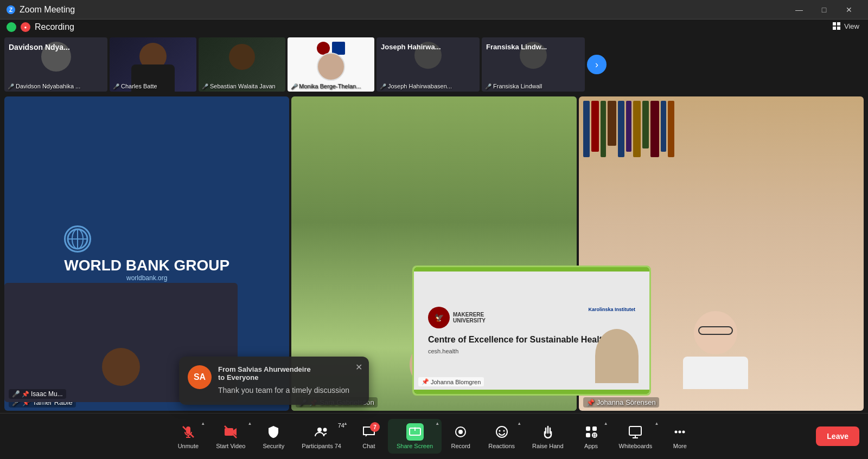  What do you see at coordinates (414, 436) in the screenshot?
I see `share-screen-button: ▲ Share Screen` at bounding box center [414, 436].